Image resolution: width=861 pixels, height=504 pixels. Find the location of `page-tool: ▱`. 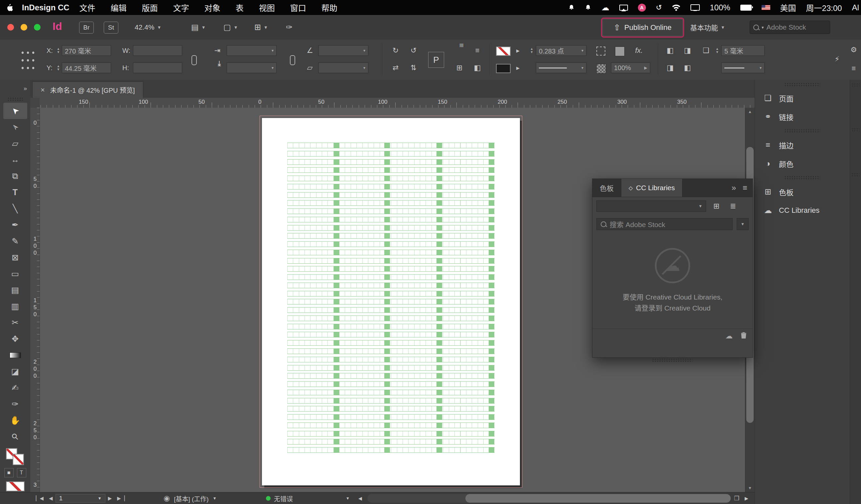

page-tool: ▱ is located at coordinates (15, 144).